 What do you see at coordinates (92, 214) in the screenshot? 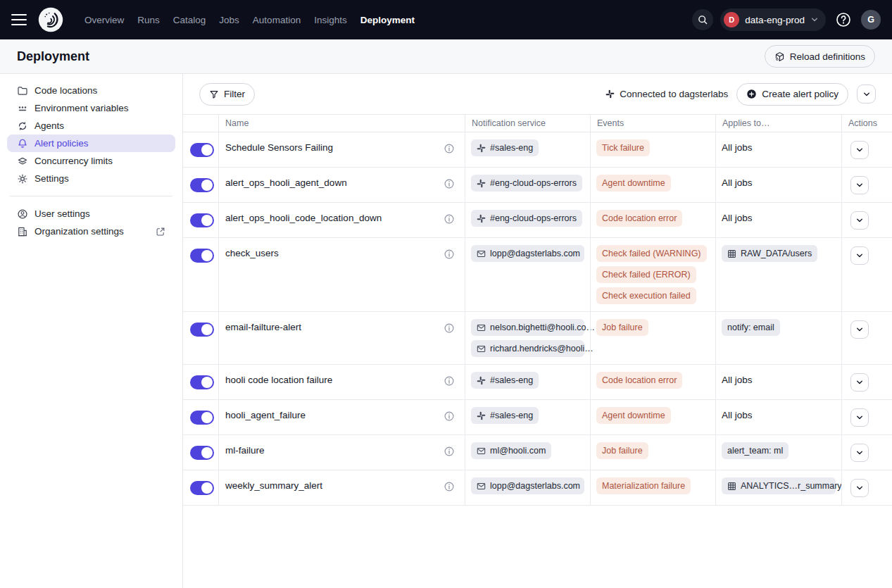
I see `sidebar-item-user-settings: User settings` at bounding box center [92, 214].